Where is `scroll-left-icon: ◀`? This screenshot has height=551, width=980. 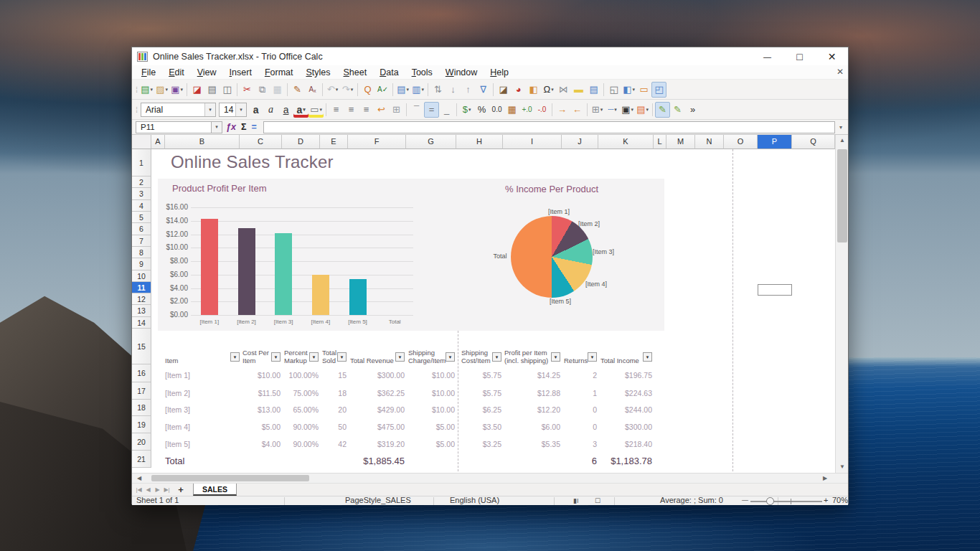 scroll-left-icon: ◀ is located at coordinates (139, 478).